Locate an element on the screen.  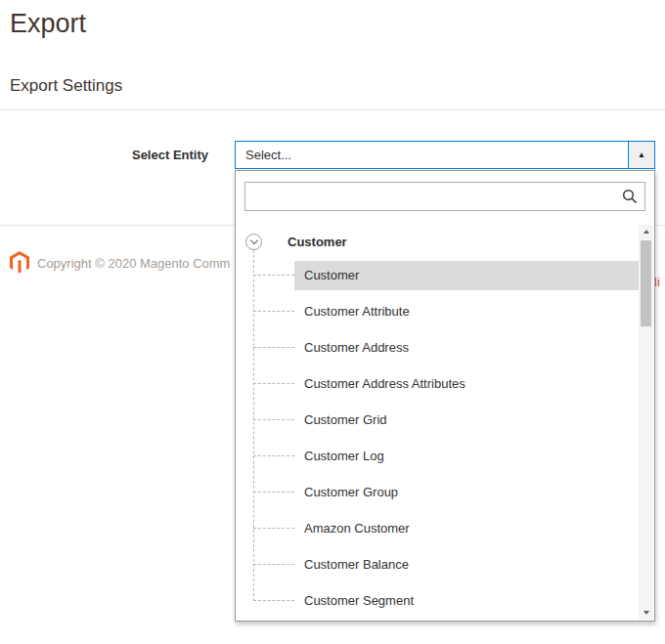
dropdown-item-customer-group: Customer Group is located at coordinates (446, 493).